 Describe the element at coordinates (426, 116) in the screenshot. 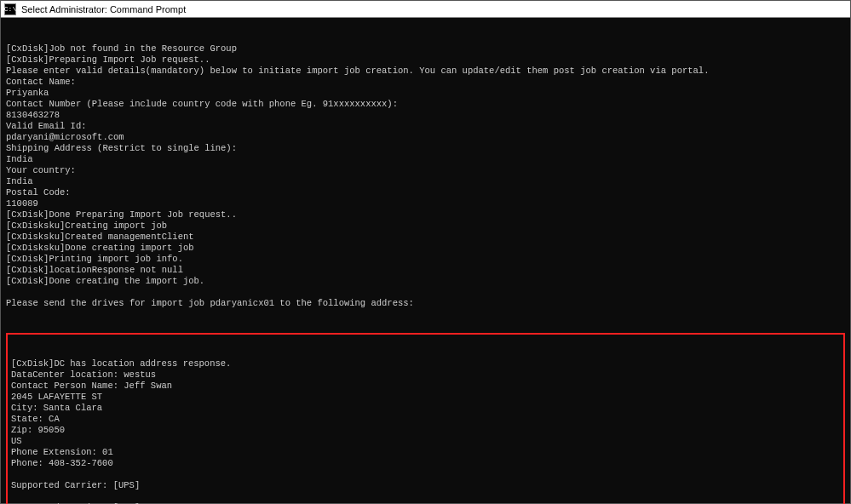

I see `terminal-line: 8130463278` at that location.